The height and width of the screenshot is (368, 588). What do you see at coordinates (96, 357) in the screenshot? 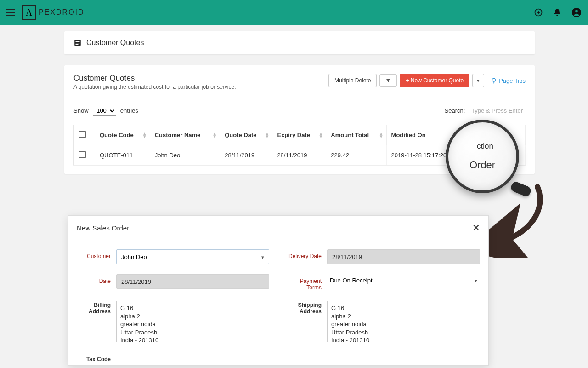
I see `label-tax-code: Tax Code` at bounding box center [96, 357].